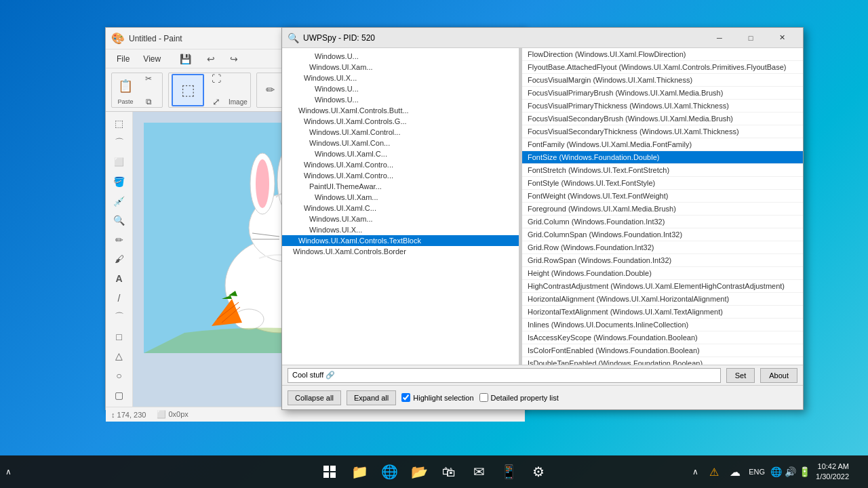  What do you see at coordinates (400, 197) in the screenshot?
I see `tree-item-13: Windows.UI.Xam...` at bounding box center [400, 197].